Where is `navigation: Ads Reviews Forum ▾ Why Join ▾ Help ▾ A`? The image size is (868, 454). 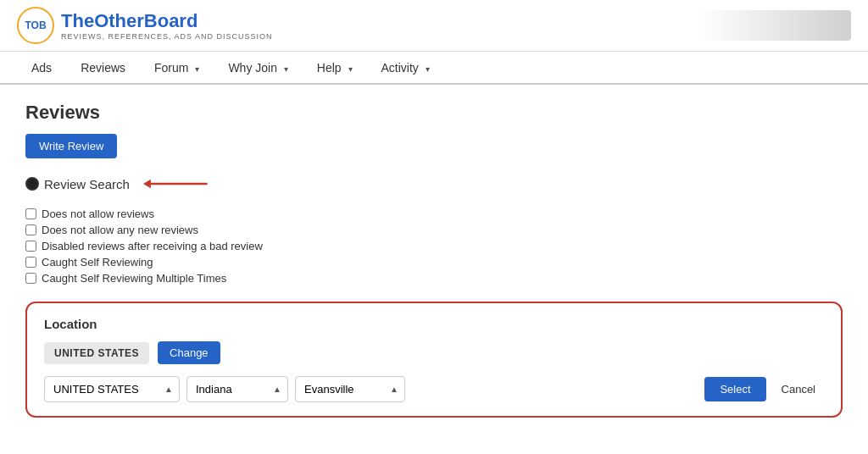 navigation: Ads Reviews Forum ▾ Why Join ▾ Help ▾ A is located at coordinates (434, 68).